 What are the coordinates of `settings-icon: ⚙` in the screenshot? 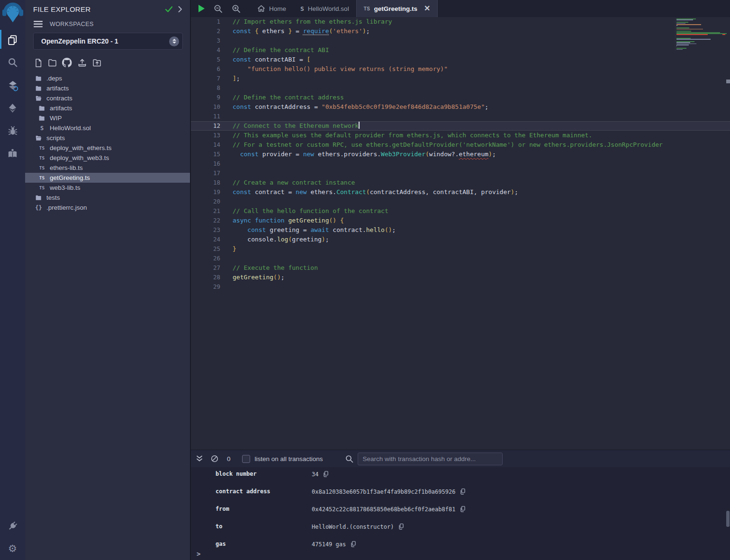 It's located at (12, 549).